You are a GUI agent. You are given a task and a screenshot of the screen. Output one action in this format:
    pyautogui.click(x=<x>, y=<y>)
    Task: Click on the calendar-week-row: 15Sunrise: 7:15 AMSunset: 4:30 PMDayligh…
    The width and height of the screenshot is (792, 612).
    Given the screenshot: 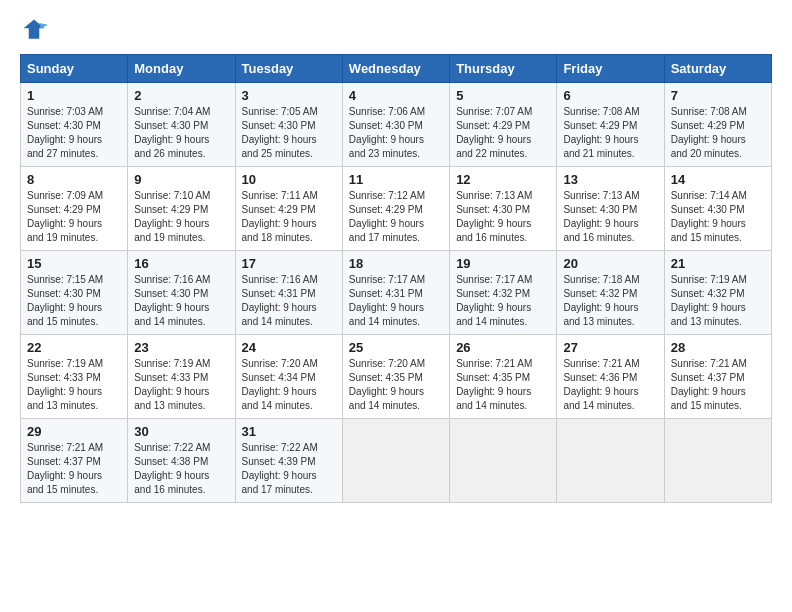 What is the action you would take?
    pyautogui.click(x=396, y=293)
    